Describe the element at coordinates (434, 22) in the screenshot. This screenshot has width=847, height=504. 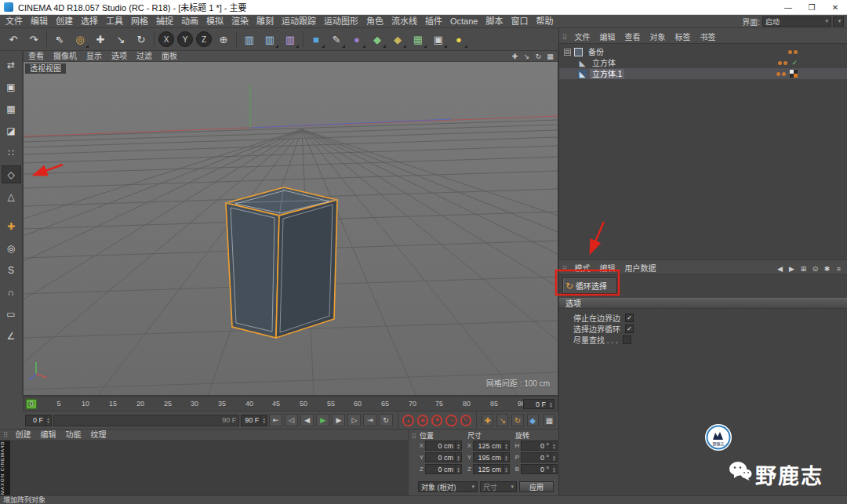
I see `menu-plugins: 插件` at that location.